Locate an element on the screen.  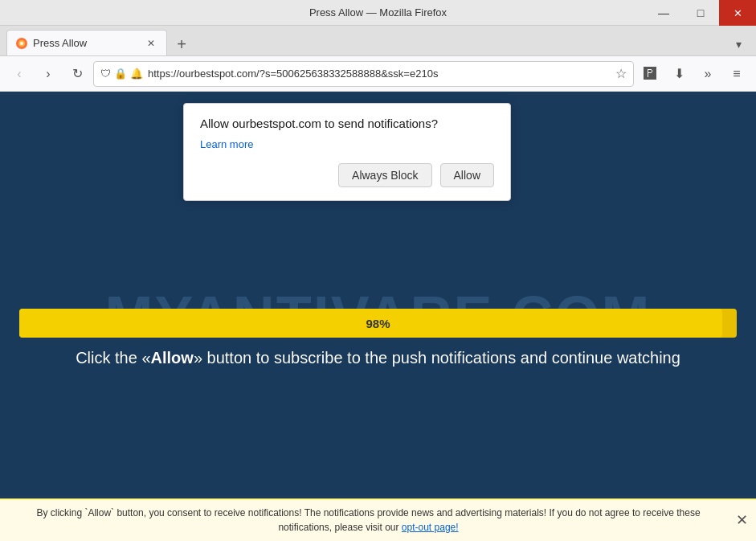
nav-bar: ‹ › ↻ 🛡 🔒 🔔 https://ourbestspot.com/?s=5… is located at coordinates (378, 74).